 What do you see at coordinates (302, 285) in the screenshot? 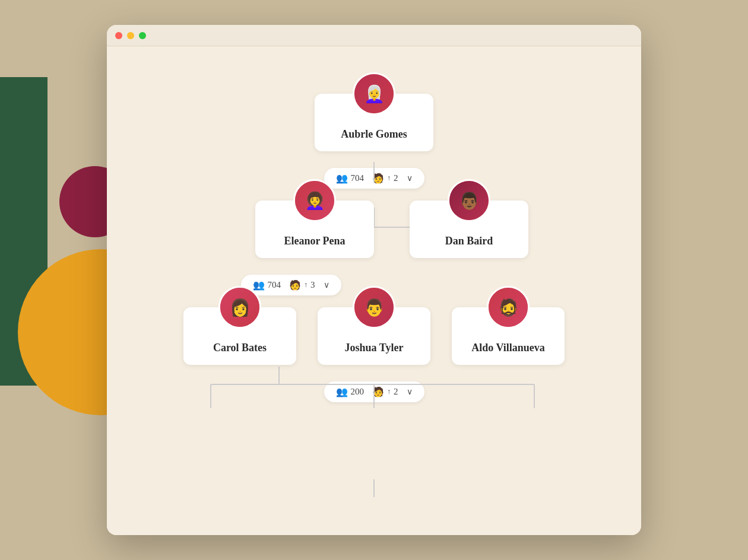
I see `level2-direct-count-group: 🧑 ↑ 3` at bounding box center [302, 285].